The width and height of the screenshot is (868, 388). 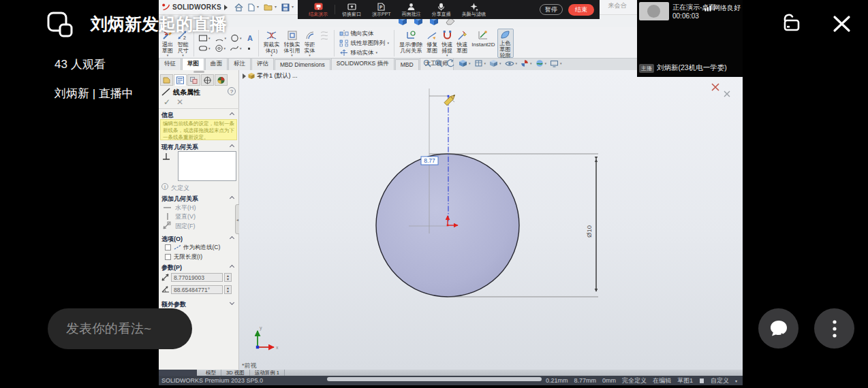 What do you see at coordinates (310, 44) in the screenshot?
I see `ribbon-offset-entities-button: 等距 实体▾` at bounding box center [310, 44].